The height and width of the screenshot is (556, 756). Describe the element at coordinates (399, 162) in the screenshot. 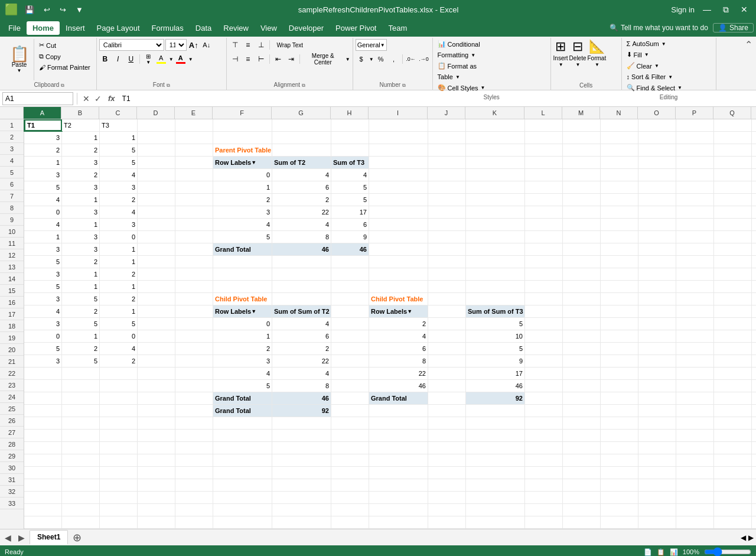

I see `cell-i4` at that location.